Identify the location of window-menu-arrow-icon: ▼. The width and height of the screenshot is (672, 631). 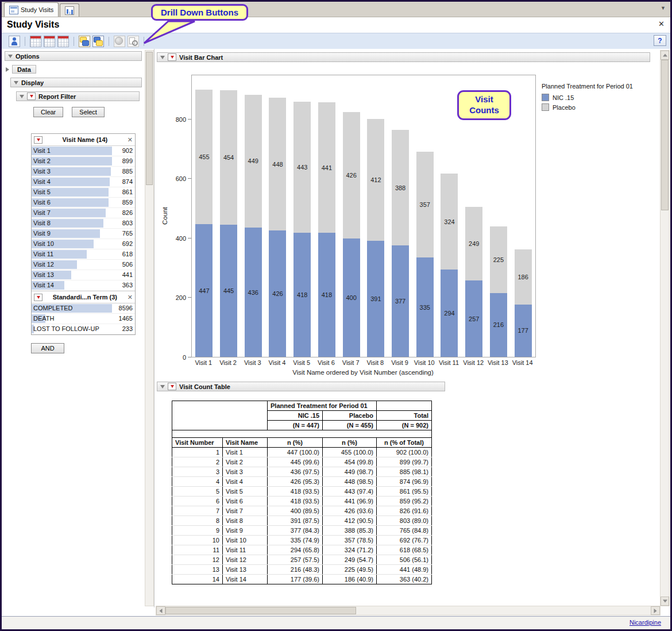
(663, 8).